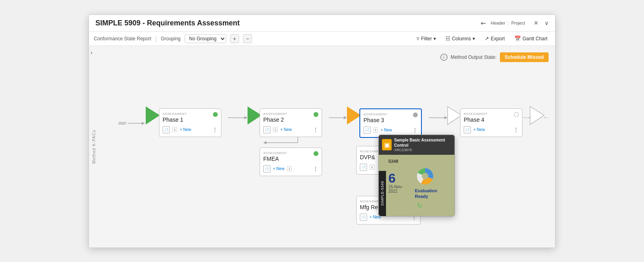 The width and height of the screenshot is (644, 262). I want to click on phase4-add-btn: + New, so click(479, 130).